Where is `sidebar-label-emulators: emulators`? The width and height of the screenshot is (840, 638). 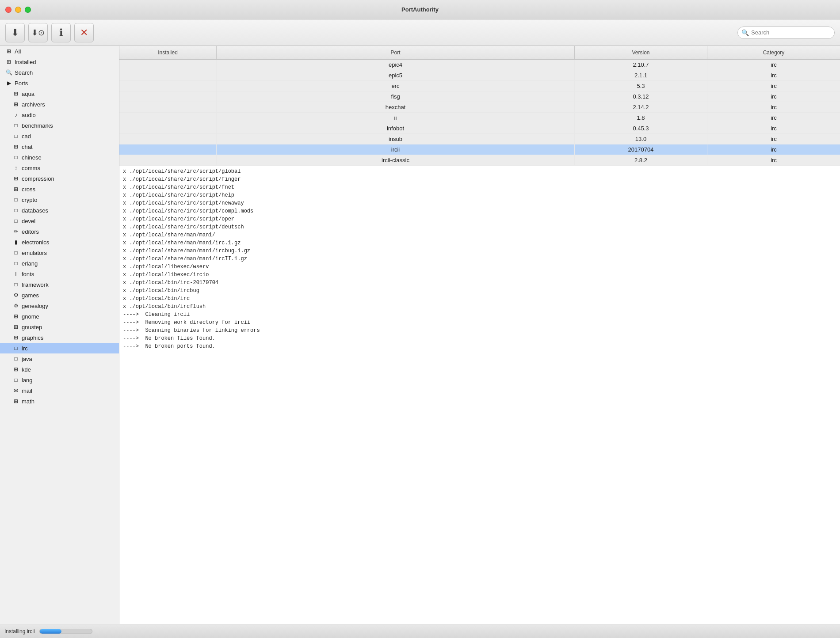 sidebar-label-emulators: emulators is located at coordinates (34, 253).